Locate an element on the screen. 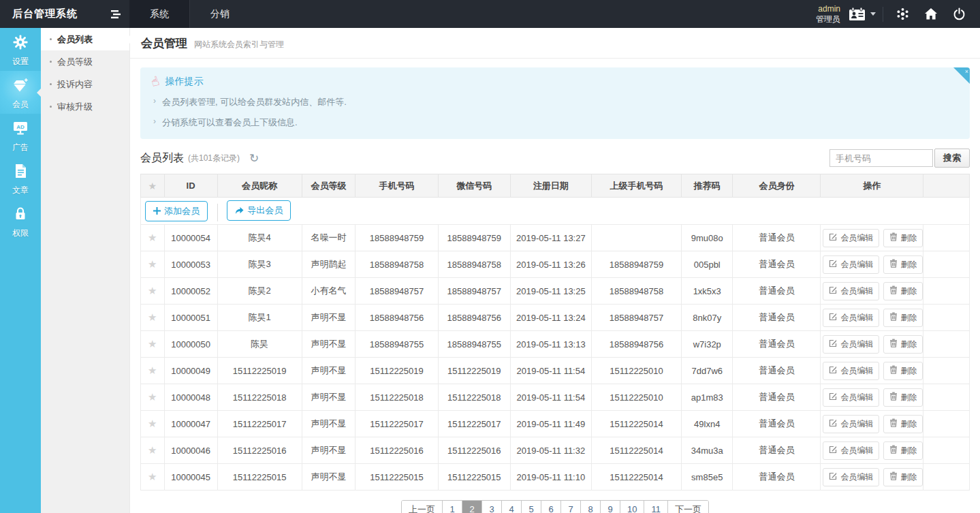 The width and height of the screenshot is (980, 513). next-page-button: 下一页 is located at coordinates (688, 507).